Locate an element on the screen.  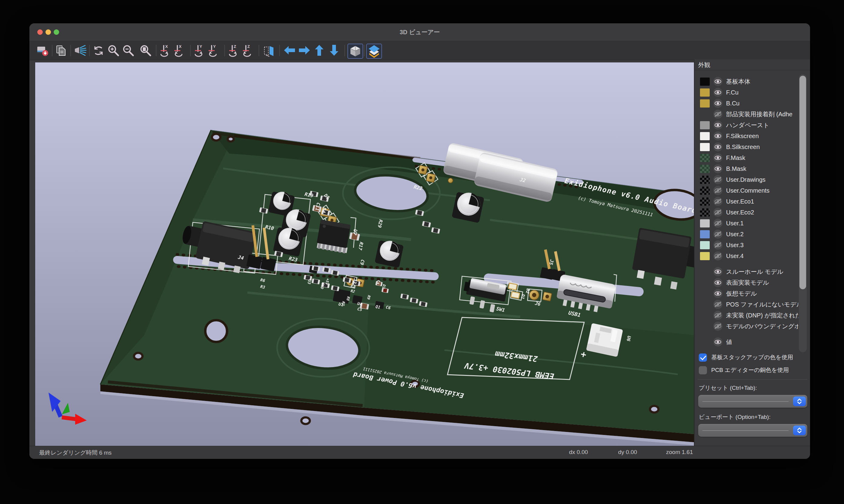
use-stackup-colors-checkbox is located at coordinates (703, 358).